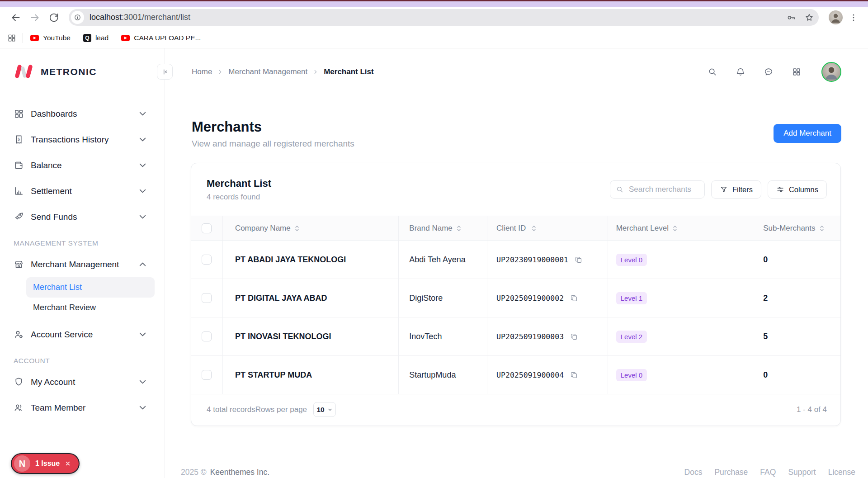 The height and width of the screenshot is (478, 868). I want to click on chat-icon, so click(769, 72).